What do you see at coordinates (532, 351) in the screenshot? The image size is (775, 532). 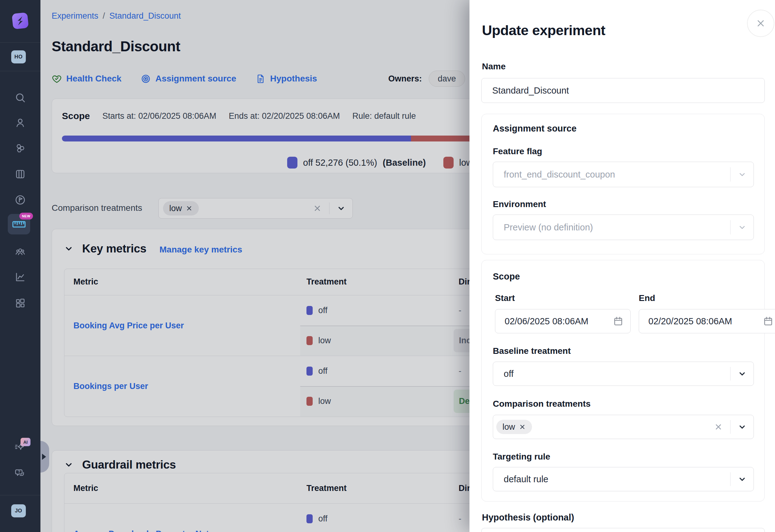 I see `baseline-treatment-label: Baseline treatment` at bounding box center [532, 351].